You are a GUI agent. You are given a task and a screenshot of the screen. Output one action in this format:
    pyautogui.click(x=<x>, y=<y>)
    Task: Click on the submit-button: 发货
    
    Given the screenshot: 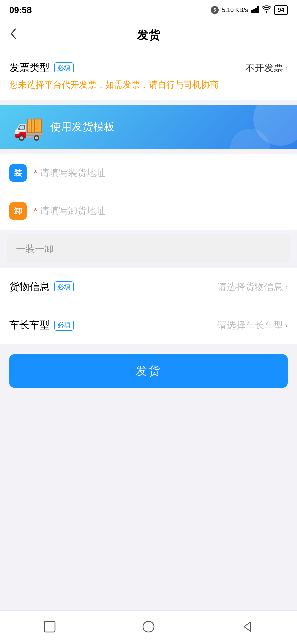 What is the action you would take?
    pyautogui.click(x=148, y=371)
    